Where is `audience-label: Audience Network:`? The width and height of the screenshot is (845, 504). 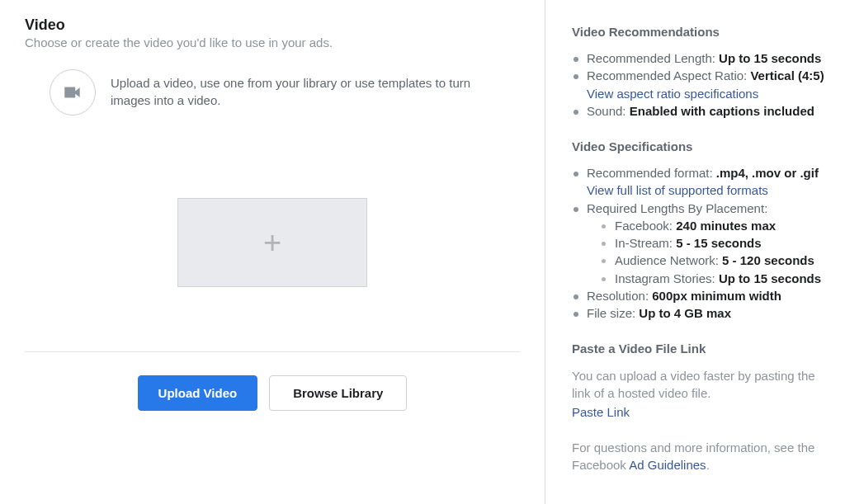 audience-label: Audience Network: is located at coordinates (668, 261).